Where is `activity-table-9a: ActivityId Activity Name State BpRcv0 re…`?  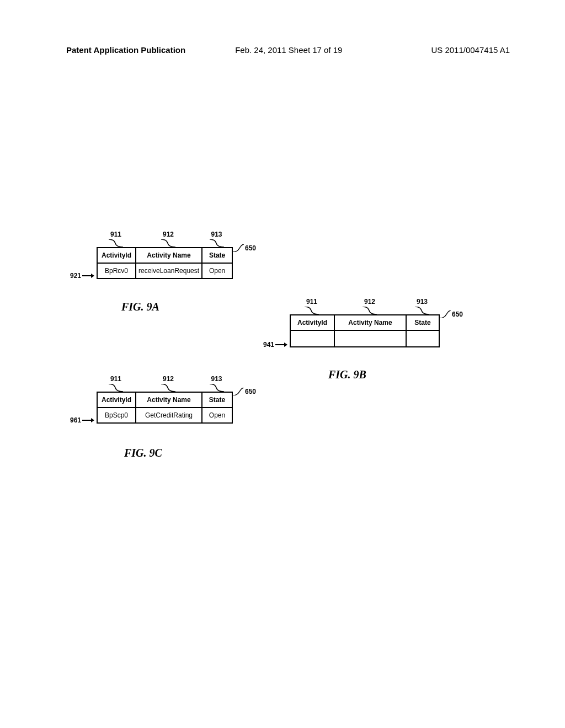
activity-table-9a: ActivityId Activity Name State BpRcv0 re… is located at coordinates (164, 263).